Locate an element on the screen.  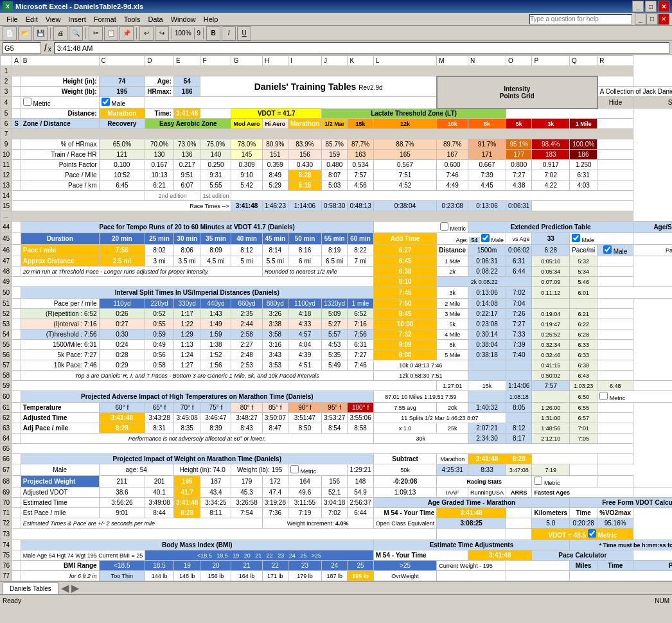
intensity-grid-title: IntensityPoints Grid is located at coordinates (517, 92).